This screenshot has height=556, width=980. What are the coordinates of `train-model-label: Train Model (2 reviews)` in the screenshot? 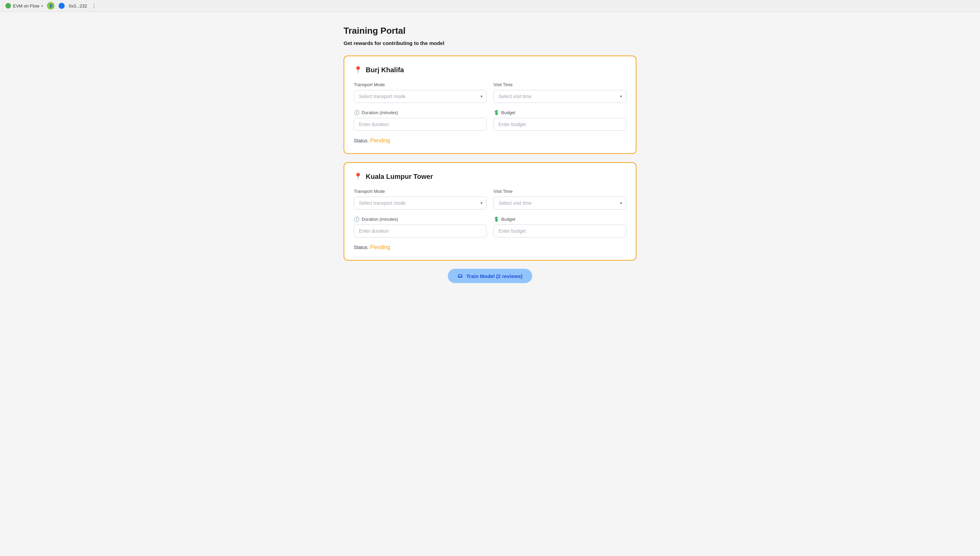 It's located at (495, 276).